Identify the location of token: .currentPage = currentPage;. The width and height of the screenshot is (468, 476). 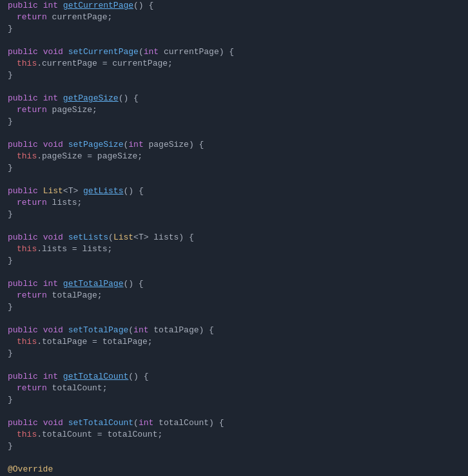
(104, 63).